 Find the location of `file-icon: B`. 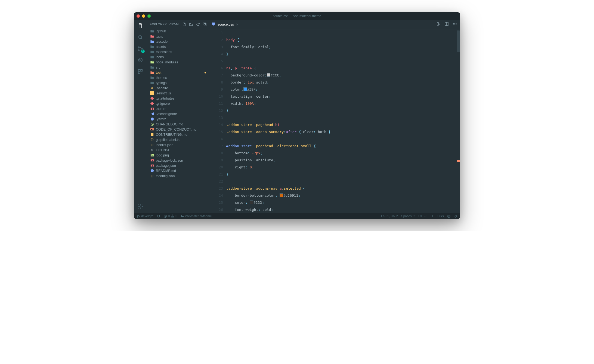

file-icon: B is located at coordinates (152, 88).